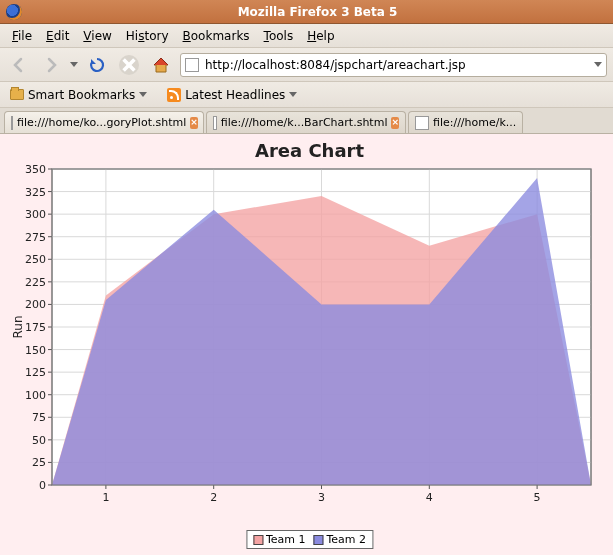 Image resolution: width=613 pixels, height=555 pixels. What do you see at coordinates (36, 350) in the screenshot?
I see `svg-text: 150` at bounding box center [36, 350].